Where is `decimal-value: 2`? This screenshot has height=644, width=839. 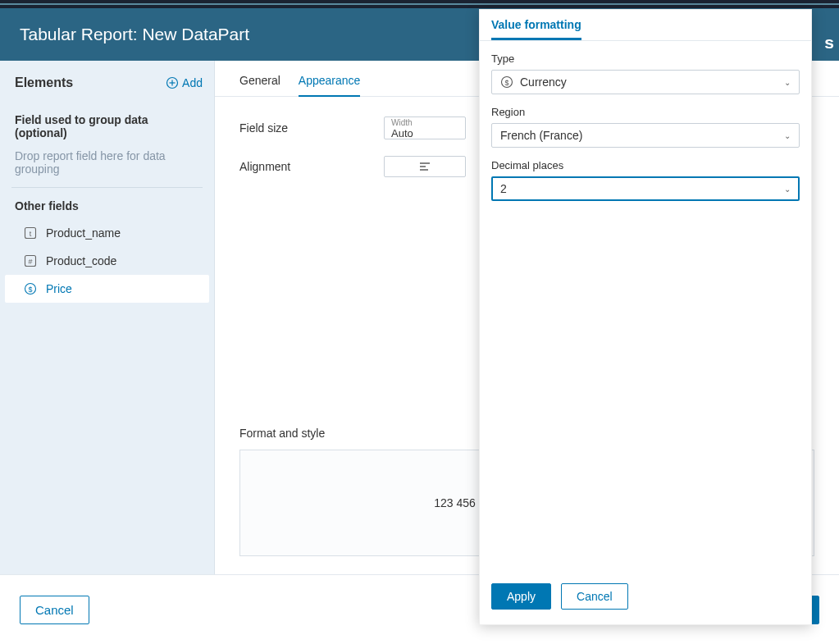 decimal-value: 2 is located at coordinates (504, 189).